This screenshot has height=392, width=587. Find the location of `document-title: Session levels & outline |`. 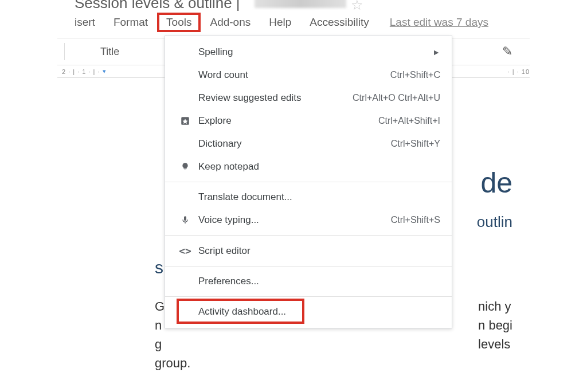

document-title: Session levels & outline | is located at coordinates (157, 6).